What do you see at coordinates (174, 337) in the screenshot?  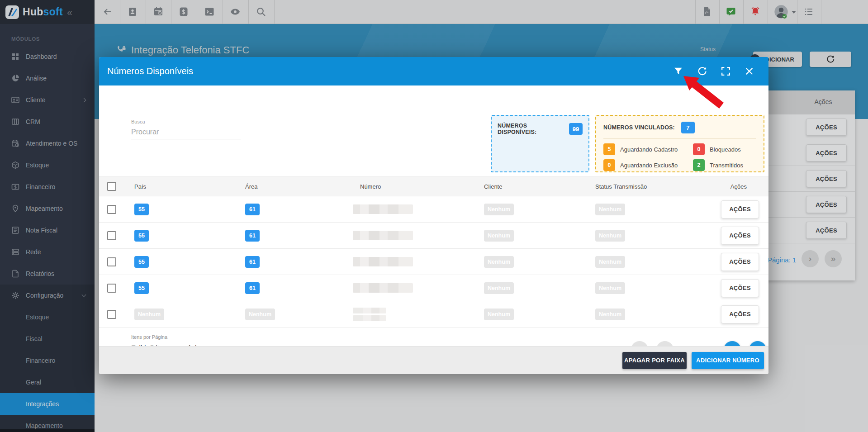 I see `items-per-page-label: Itens por Página` at bounding box center [174, 337].